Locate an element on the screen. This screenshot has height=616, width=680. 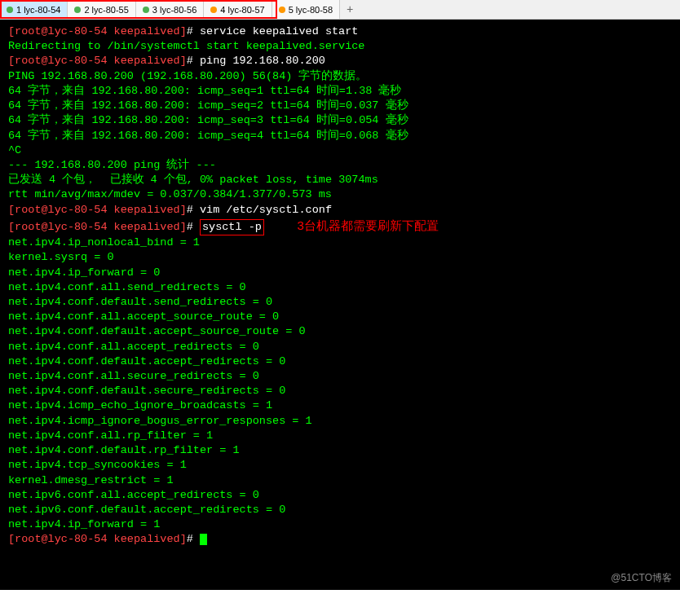
tab-label: 4 lyc-80-57 is located at coordinates (242, 10).